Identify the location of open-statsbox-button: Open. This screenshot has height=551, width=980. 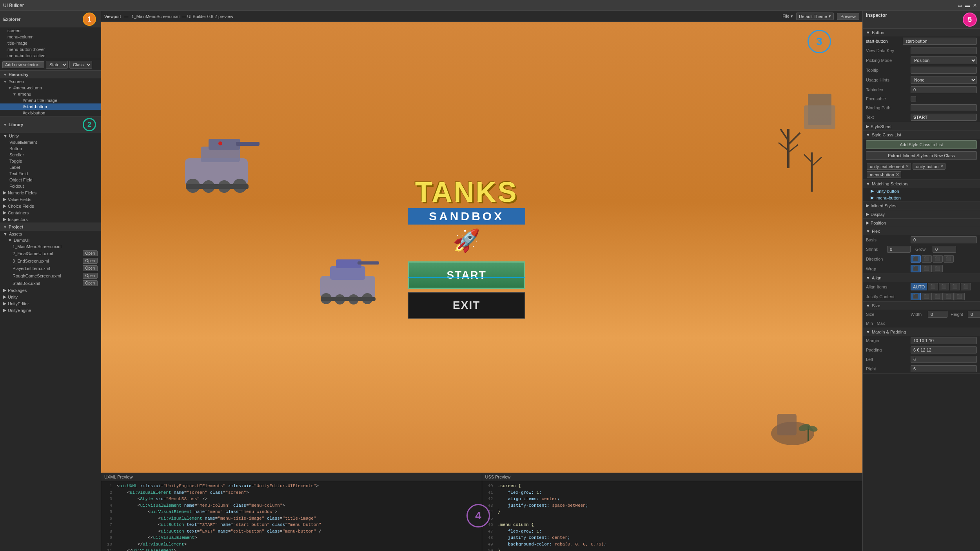
(90, 283).